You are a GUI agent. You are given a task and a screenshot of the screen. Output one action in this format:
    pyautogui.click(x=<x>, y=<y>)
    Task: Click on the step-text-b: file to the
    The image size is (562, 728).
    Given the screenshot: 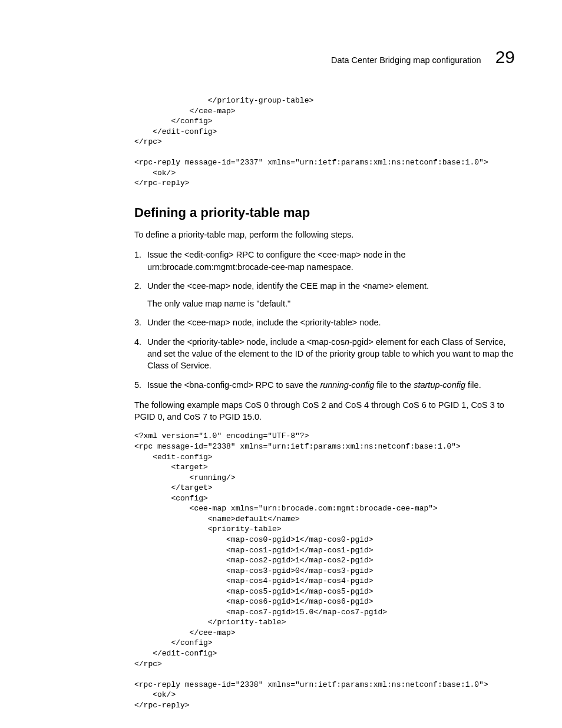 What is the action you would take?
    pyautogui.click(x=394, y=385)
    